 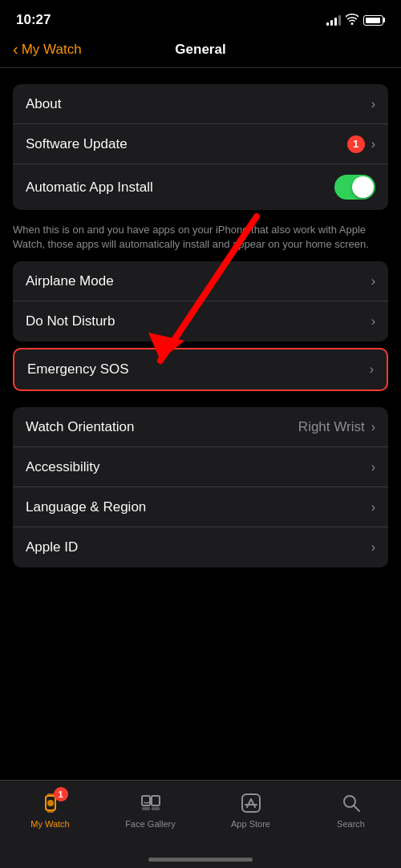 I want to click on settings-group-top: About › Software Update 1 › Automatic Ap…, so click(x=200, y=147).